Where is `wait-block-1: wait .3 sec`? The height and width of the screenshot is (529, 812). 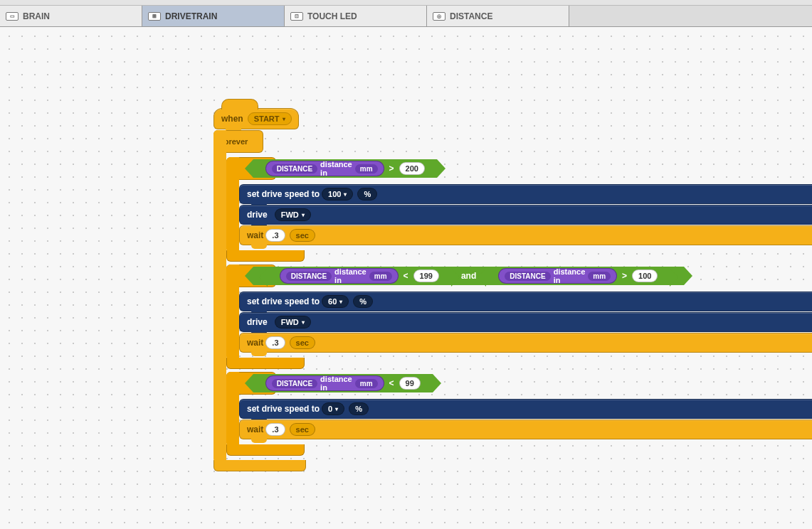 wait-block-1: wait .3 sec is located at coordinates (525, 235).